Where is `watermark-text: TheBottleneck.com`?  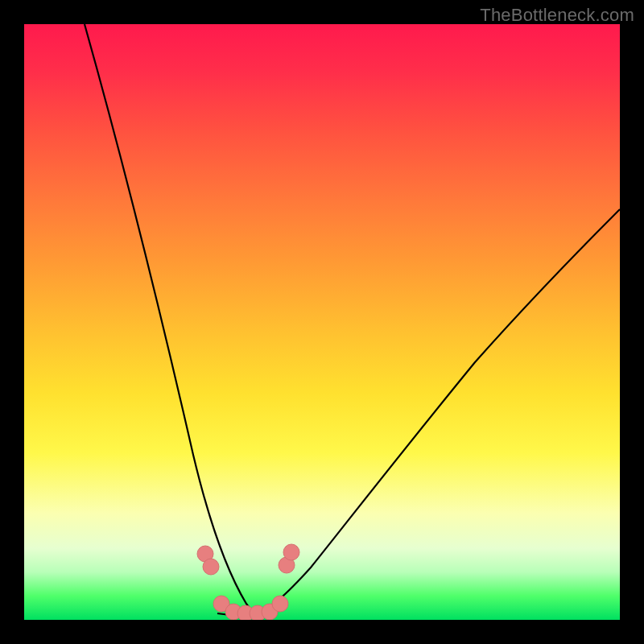 watermark-text: TheBottleneck.com is located at coordinates (557, 15).